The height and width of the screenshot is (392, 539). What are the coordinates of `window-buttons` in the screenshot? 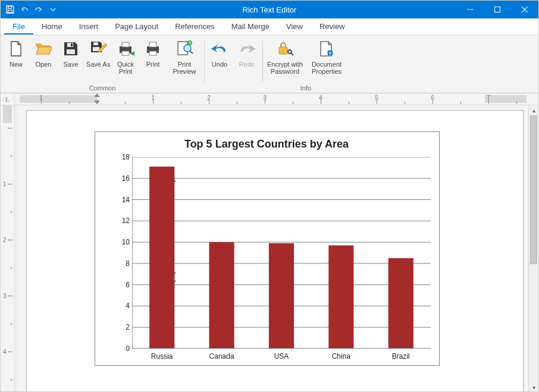 It's located at (497, 10).